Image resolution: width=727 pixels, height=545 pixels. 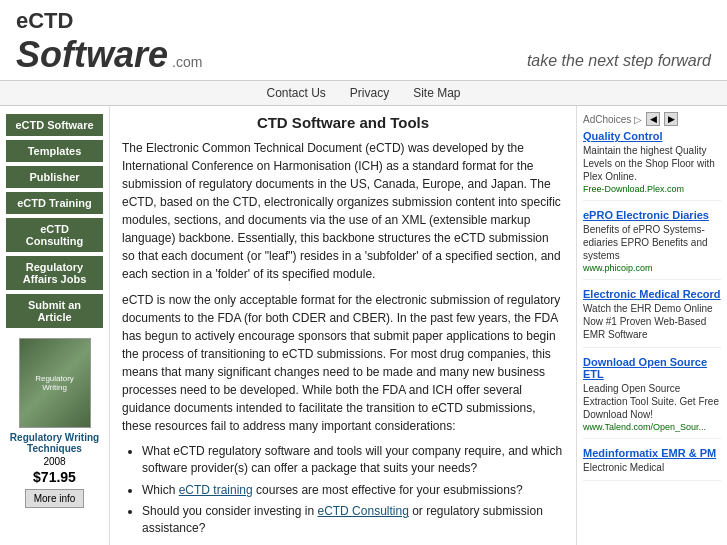 What do you see at coordinates (652, 164) in the screenshot?
I see `ad-1-text: Maintain the highest Quality Levels on t…` at bounding box center [652, 164].